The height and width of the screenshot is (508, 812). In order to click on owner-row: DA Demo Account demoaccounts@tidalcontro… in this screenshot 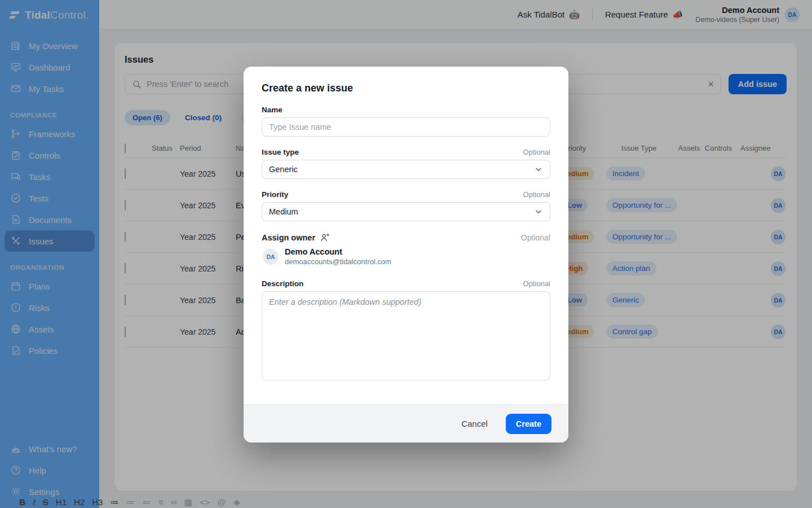, I will do `click(406, 256)`.